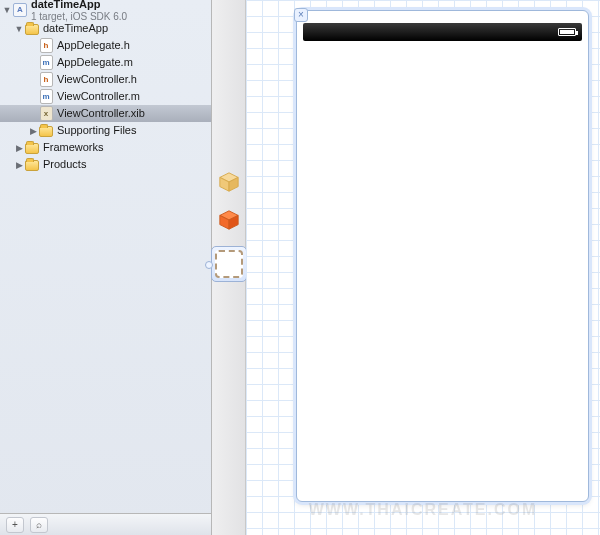 This screenshot has height=535, width=600. Describe the element at coordinates (229, 182) in the screenshot. I see `placeholder-cube-icon` at that location.